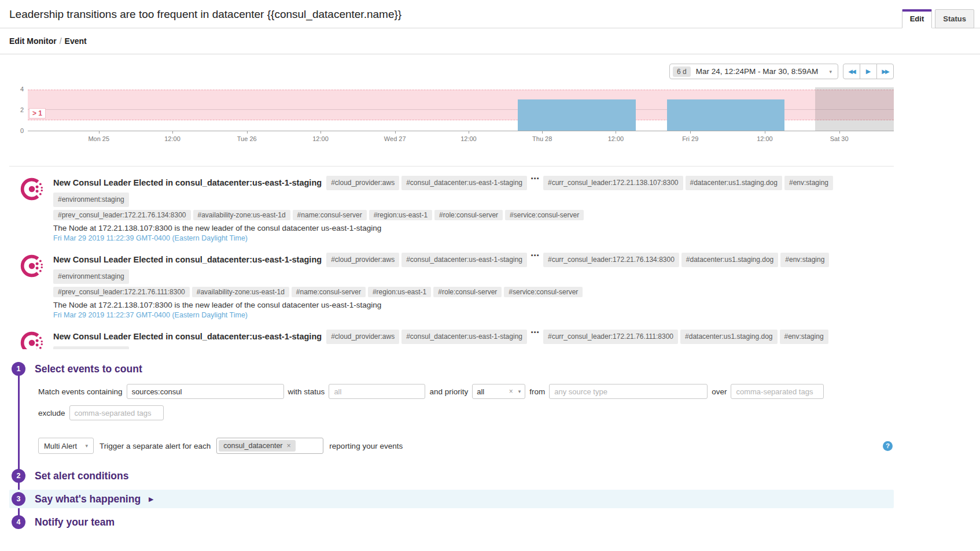 The height and width of the screenshot is (551, 980). I want to click on step-2-row: 2 Set alert conditions, so click(451, 476).